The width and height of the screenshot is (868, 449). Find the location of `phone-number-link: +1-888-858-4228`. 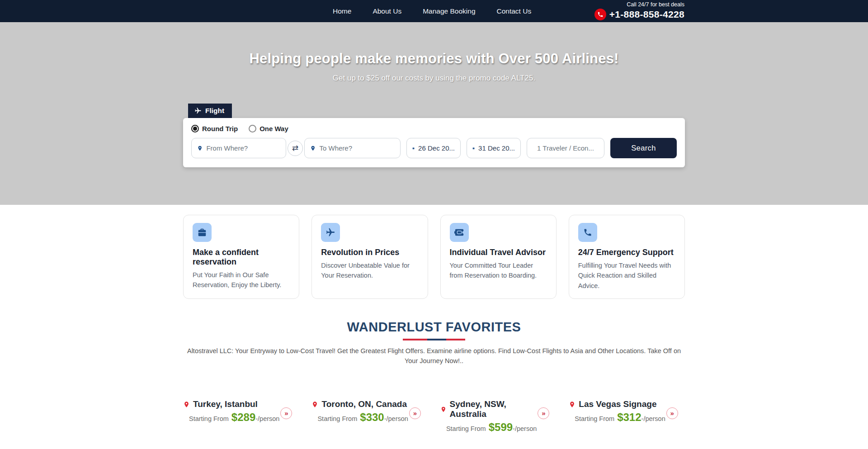

phone-number-link: +1-888-858-4228 is located at coordinates (647, 14).